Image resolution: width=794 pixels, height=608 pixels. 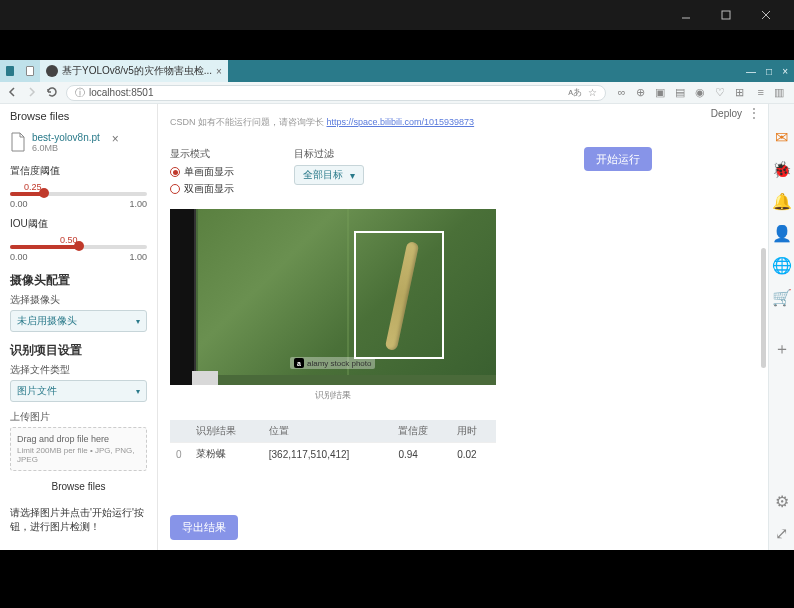 I want to click on confidence-track, so click(x=78, y=194).